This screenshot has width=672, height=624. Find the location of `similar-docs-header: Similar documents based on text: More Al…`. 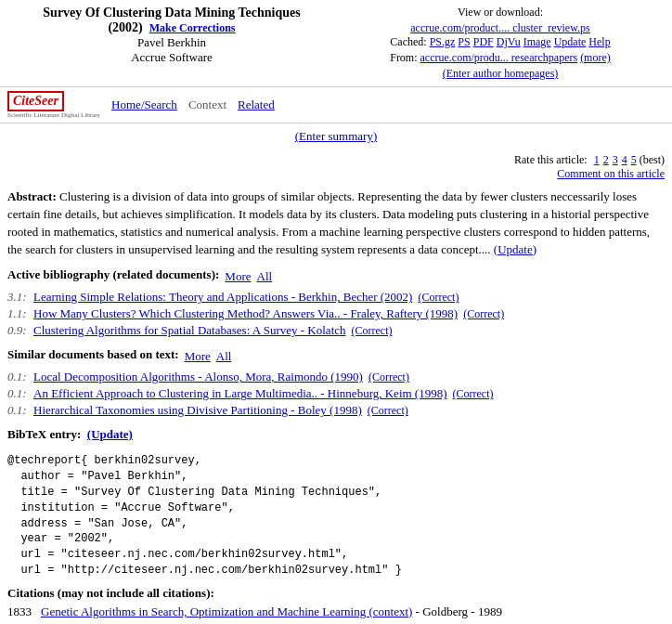

similar-docs-header: Similar documents based on text: More Al… is located at coordinates (336, 357).